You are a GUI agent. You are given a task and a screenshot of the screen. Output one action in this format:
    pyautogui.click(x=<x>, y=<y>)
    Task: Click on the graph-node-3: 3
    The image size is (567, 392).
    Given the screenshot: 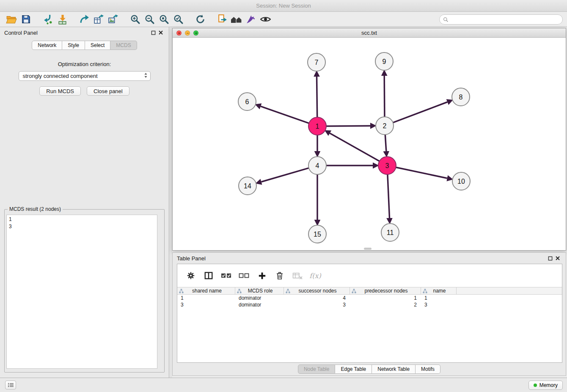 What is the action you would take?
    pyautogui.click(x=387, y=166)
    